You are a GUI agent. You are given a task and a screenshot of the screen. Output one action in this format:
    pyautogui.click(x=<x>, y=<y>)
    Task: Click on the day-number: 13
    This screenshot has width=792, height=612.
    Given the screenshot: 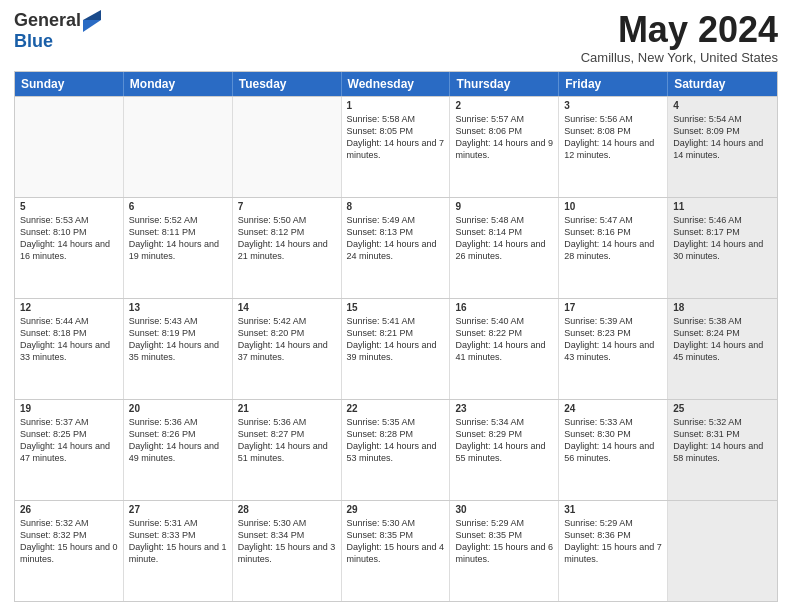 What is the action you would take?
    pyautogui.click(x=178, y=308)
    